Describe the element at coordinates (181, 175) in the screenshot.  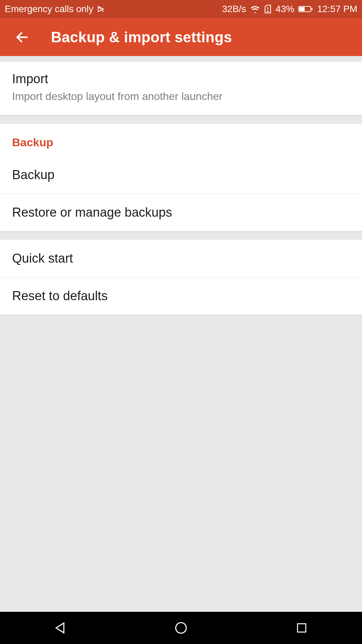
I see `backup-row: Backup` at that location.